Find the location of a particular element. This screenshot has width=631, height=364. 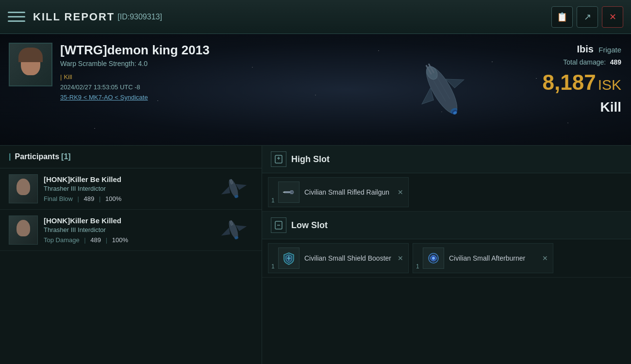

high-item-qty-1: 1 is located at coordinates (273, 200).